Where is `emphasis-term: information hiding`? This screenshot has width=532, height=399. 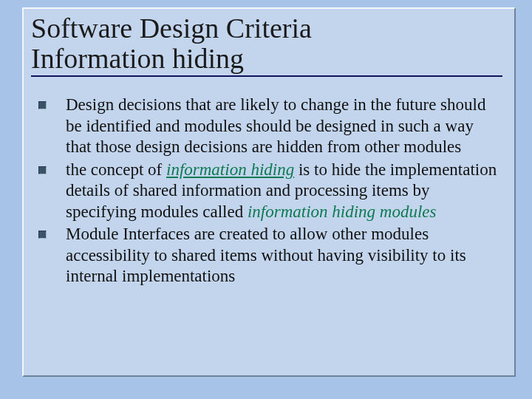
emphasis-term: information hiding is located at coordinates (231, 170).